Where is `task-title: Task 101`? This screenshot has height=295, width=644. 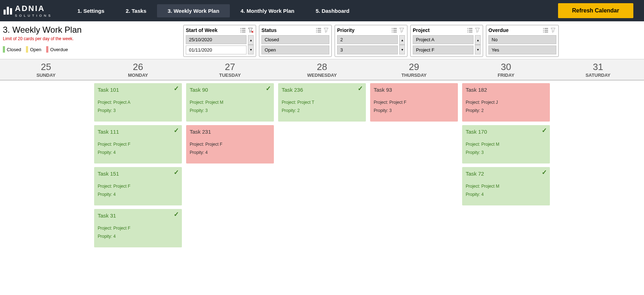 task-title: Task 101 is located at coordinates (138, 90).